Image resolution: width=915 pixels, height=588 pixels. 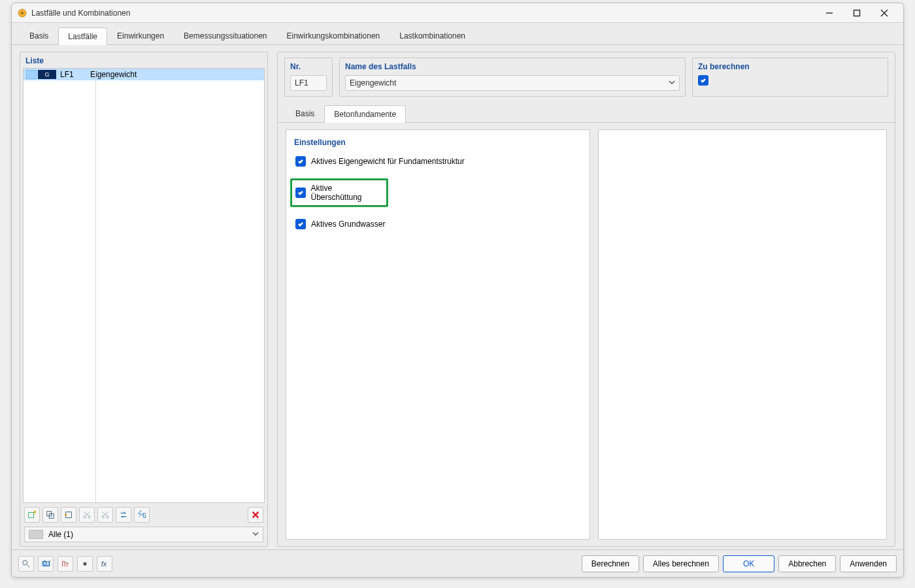 What do you see at coordinates (807, 564) in the screenshot?
I see `abbrechen-button: Abbrechen` at bounding box center [807, 564].